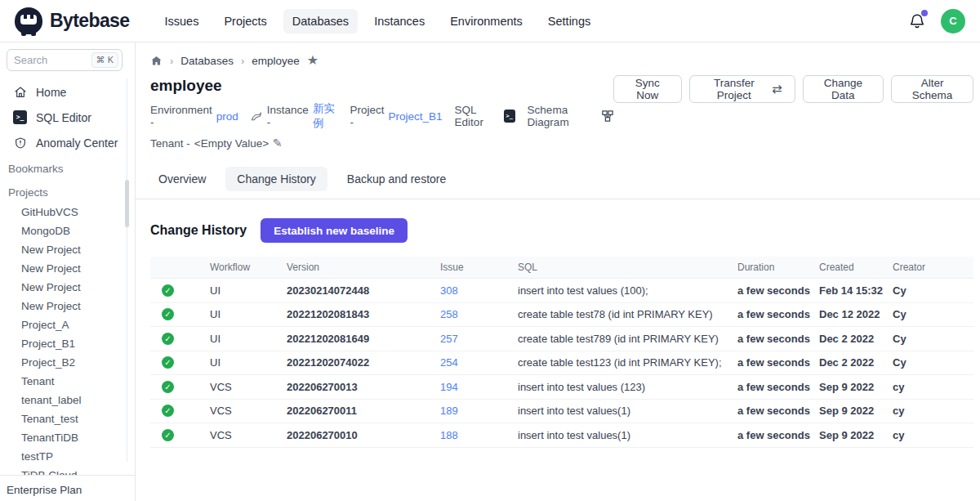 This screenshot has height=501, width=980. I want to click on sidebar-project-item: GitHubVCS, so click(70, 212).